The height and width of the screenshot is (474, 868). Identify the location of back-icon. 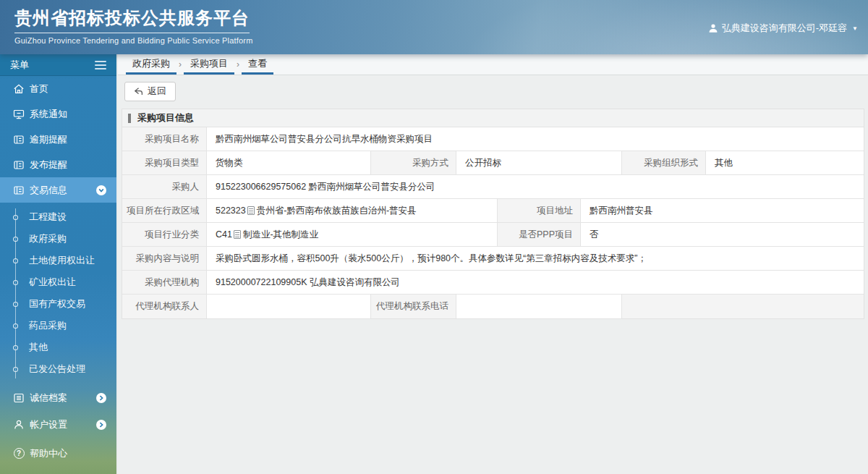
(139, 91).